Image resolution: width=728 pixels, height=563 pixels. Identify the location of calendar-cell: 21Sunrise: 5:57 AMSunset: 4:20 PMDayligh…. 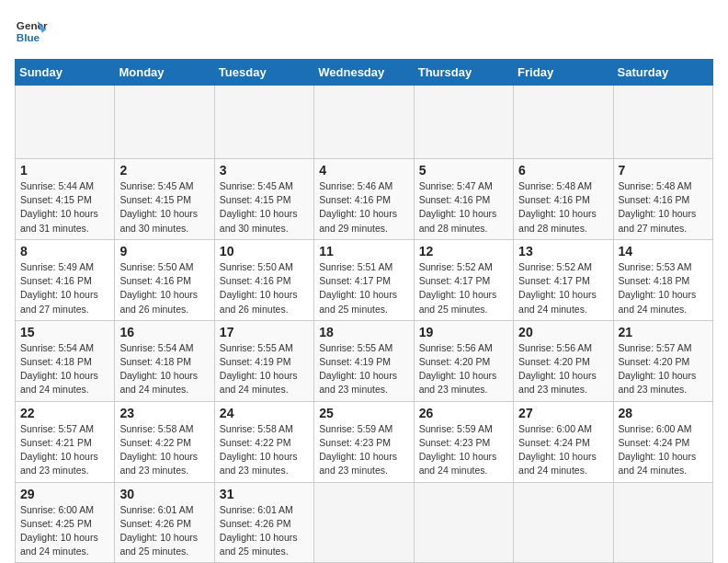
(663, 361).